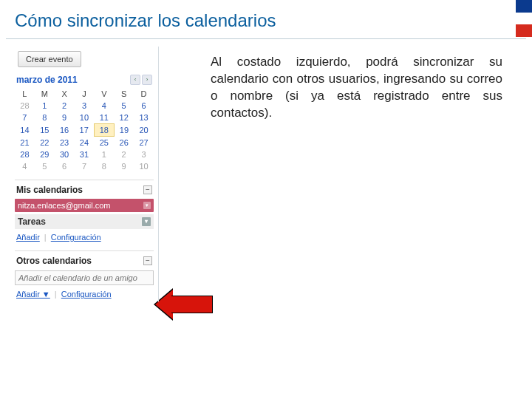 The image size is (532, 399). What do you see at coordinates (143, 94) in the screenshot?
I see `weekday-header: D` at bounding box center [143, 94].